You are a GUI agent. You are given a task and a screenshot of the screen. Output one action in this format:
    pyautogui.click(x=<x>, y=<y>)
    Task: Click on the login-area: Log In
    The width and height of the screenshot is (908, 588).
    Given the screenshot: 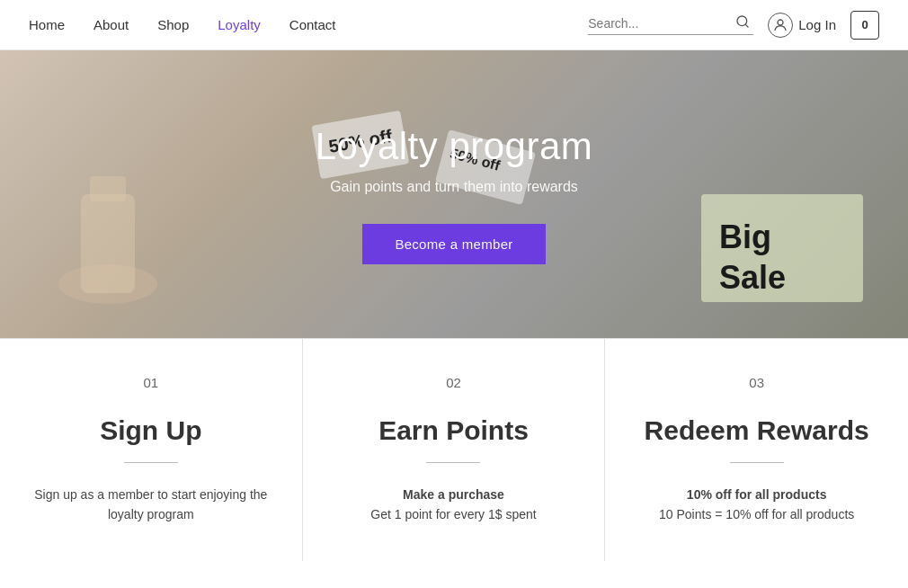 What is the action you would take?
    pyautogui.click(x=802, y=25)
    